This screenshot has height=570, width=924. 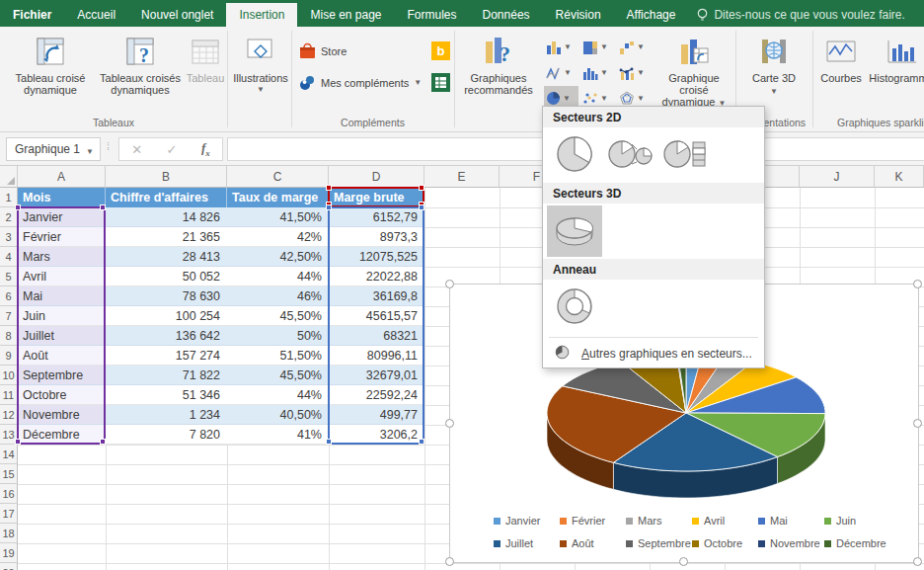 What do you see at coordinates (9, 217) in the screenshot?
I see `row-header-2: 2` at bounding box center [9, 217].